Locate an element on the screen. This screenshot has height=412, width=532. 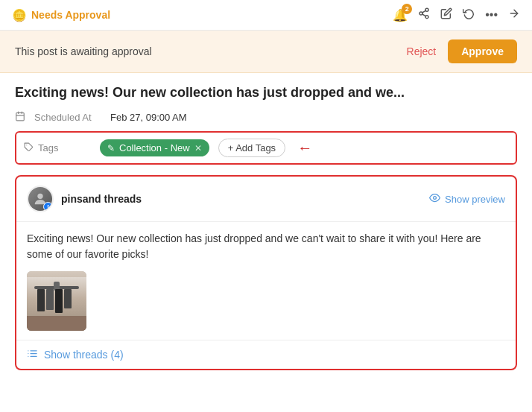
eye-icon is located at coordinates (435, 199).